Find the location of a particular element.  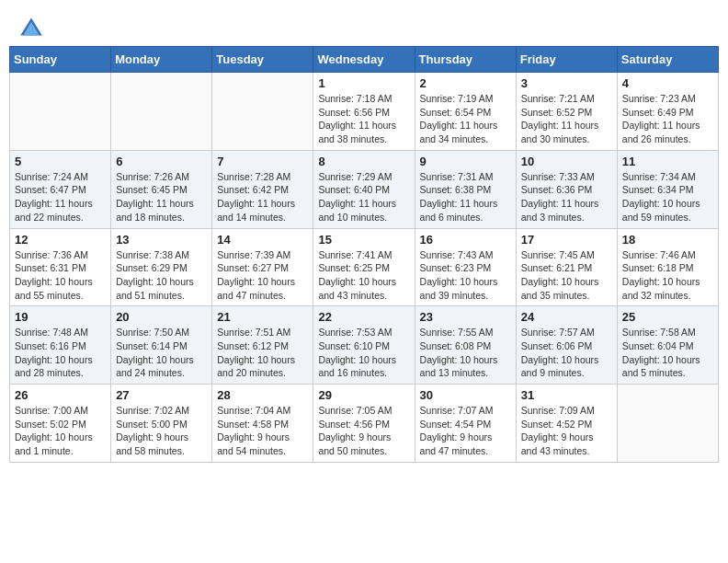

day-number: 12 is located at coordinates (61, 239).